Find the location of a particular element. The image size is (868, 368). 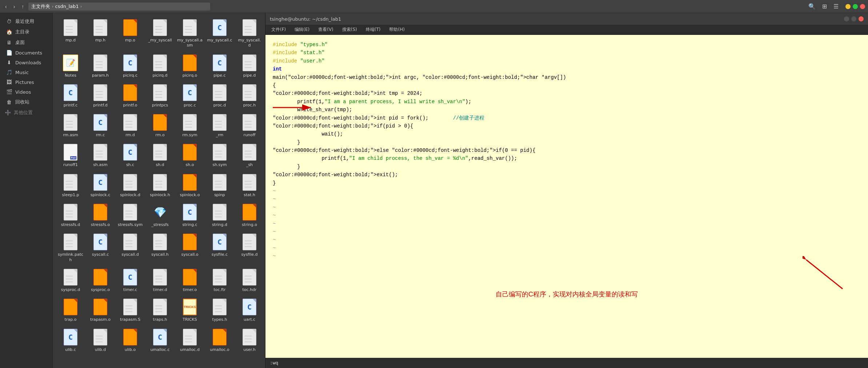

file-item: sysfile.d is located at coordinates (249, 248).